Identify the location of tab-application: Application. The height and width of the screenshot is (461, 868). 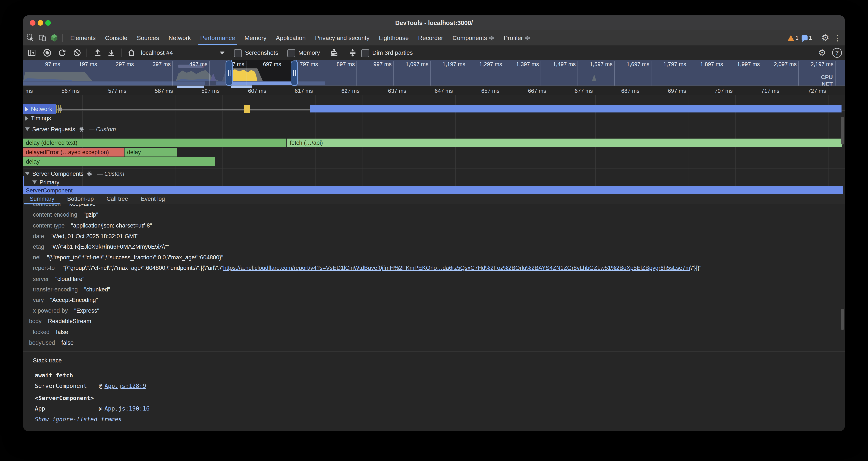
(291, 38).